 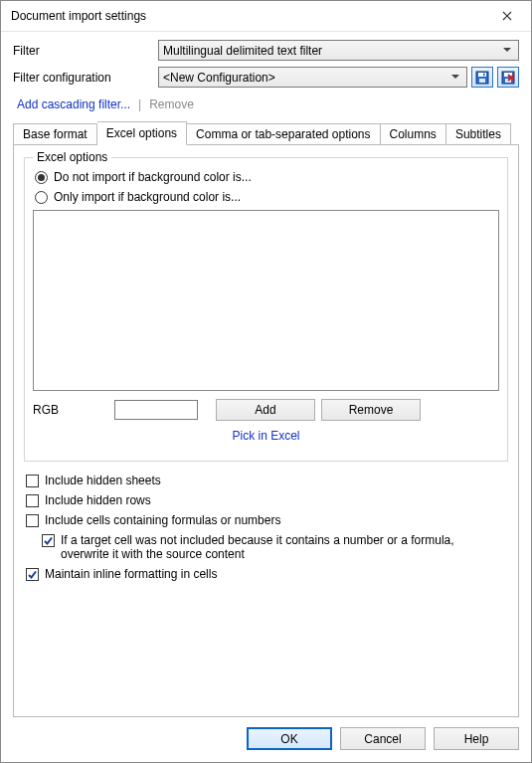 What do you see at coordinates (71, 410) in the screenshot?
I see `rgb-label: RGB` at bounding box center [71, 410].